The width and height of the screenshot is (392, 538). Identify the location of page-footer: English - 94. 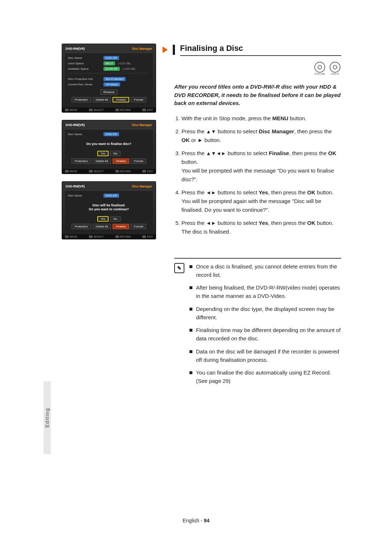
(196, 521).